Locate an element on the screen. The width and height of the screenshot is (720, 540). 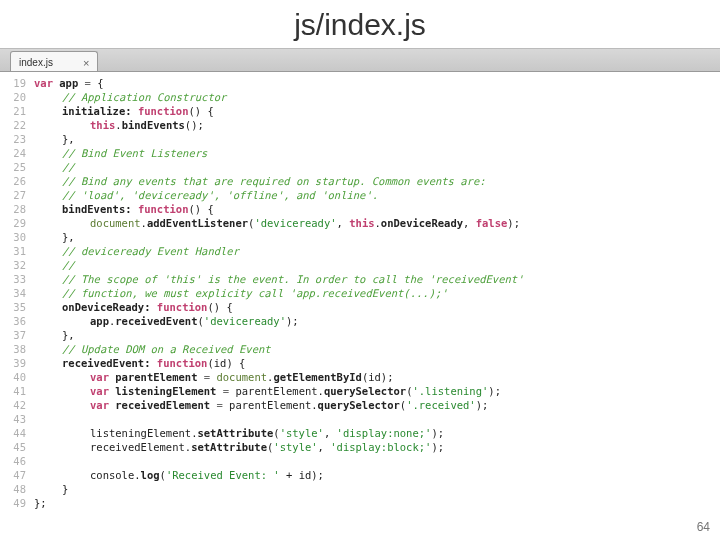
line-number: 43 is located at coordinates (13, 419).